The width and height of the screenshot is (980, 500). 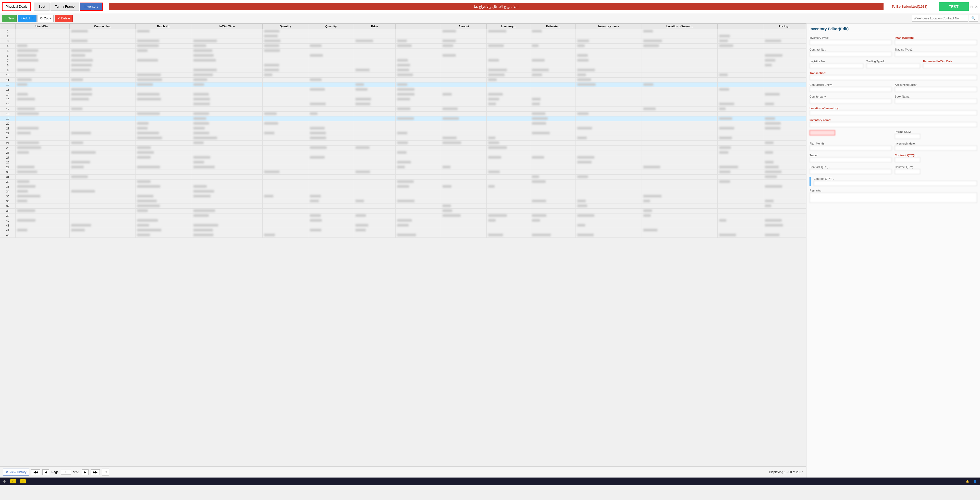 What do you see at coordinates (403, 143) in the screenshot?
I see `table-row: 24` at bounding box center [403, 143].